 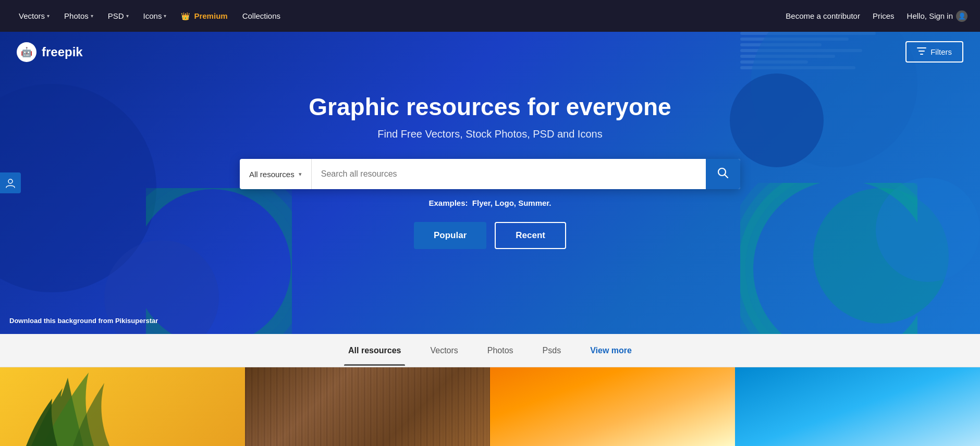 I want to click on tab-label-all: All resources, so click(x=374, y=350).